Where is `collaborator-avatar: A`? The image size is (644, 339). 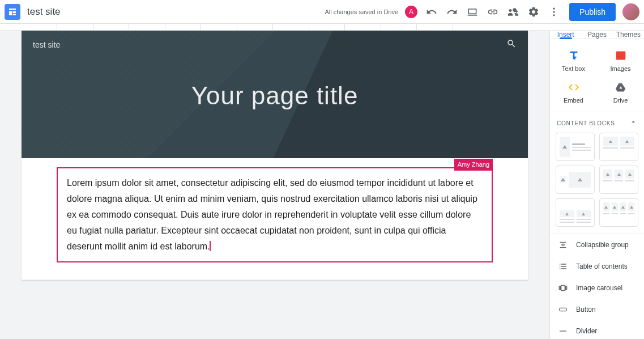 collaborator-avatar: A is located at coordinates (411, 12).